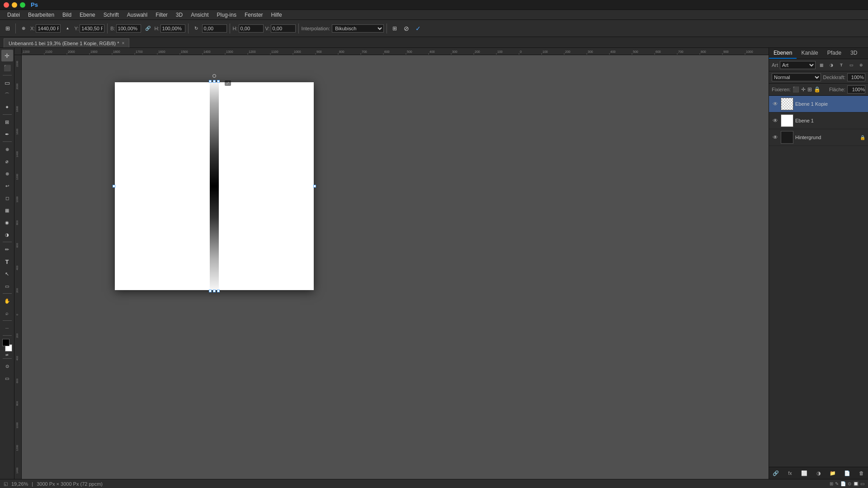 The height and width of the screenshot is (488, 868). I want to click on h-input, so click(173, 28).